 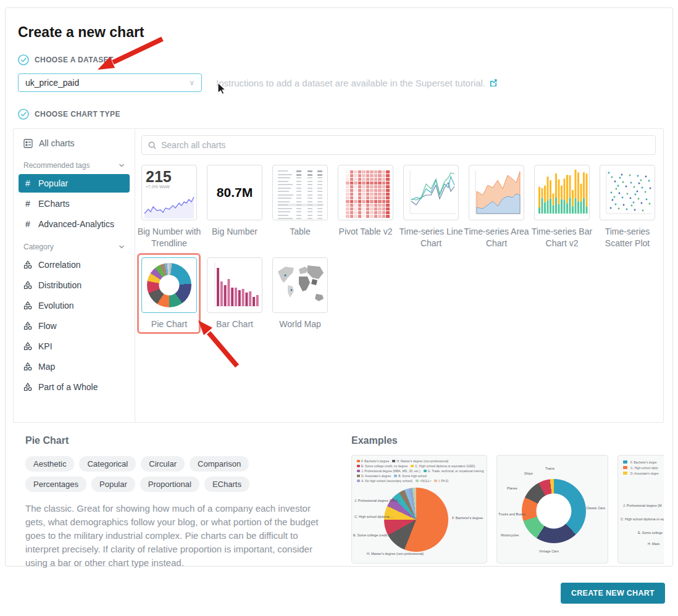 What do you see at coordinates (613, 593) in the screenshot?
I see `create-new-chart-button: CREATE NEW CHART` at bounding box center [613, 593].